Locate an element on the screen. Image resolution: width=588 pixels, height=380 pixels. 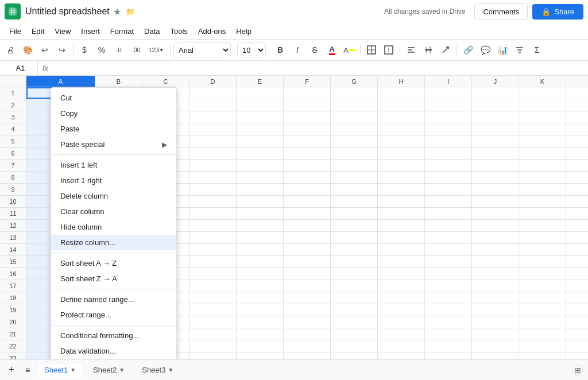
ctx-item-8: Hide column is located at coordinates (114, 227).